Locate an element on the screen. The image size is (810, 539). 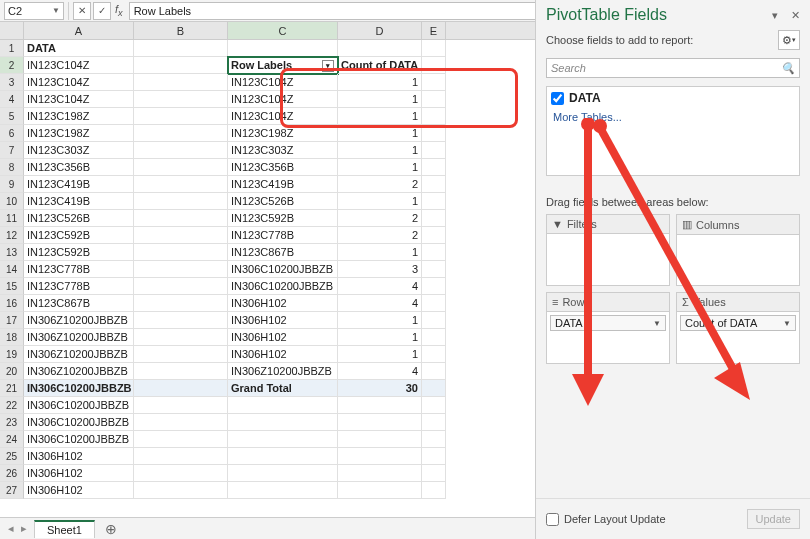
cell: IN123C419B is located at coordinates (283, 184).